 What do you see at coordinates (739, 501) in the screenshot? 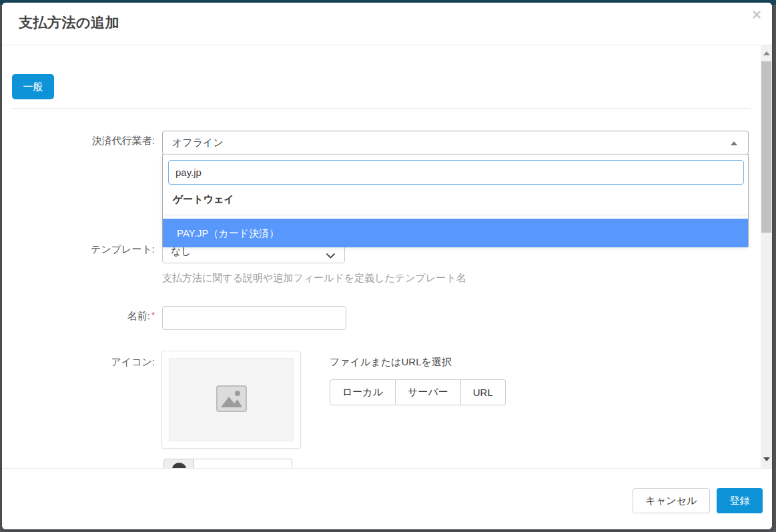
I see `submit-button: 登録` at bounding box center [739, 501].